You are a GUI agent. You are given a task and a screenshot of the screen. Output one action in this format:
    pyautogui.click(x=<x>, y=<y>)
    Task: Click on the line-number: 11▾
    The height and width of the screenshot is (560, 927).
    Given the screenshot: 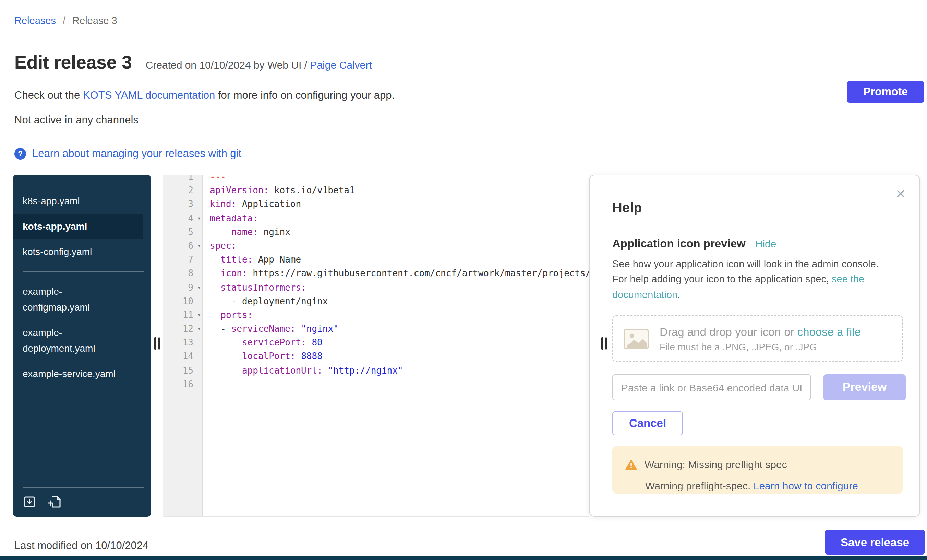 What is the action you would take?
    pyautogui.click(x=183, y=315)
    